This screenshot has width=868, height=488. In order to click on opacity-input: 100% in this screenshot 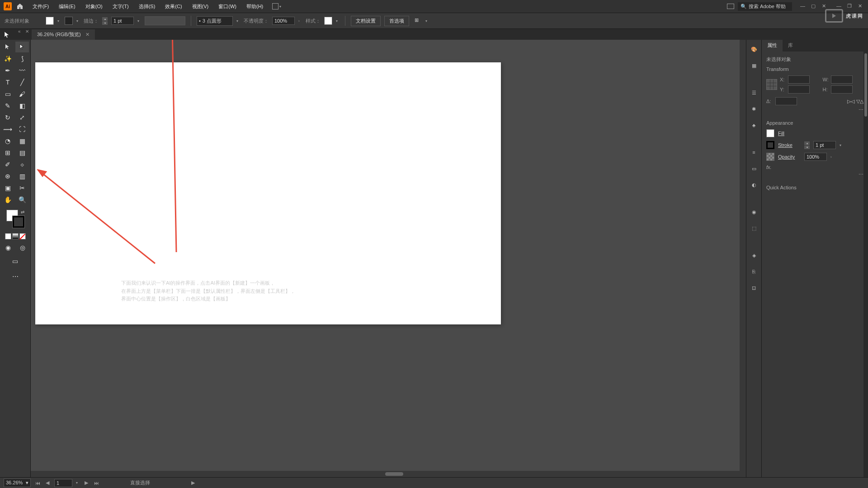, I will do `click(283, 21)`.